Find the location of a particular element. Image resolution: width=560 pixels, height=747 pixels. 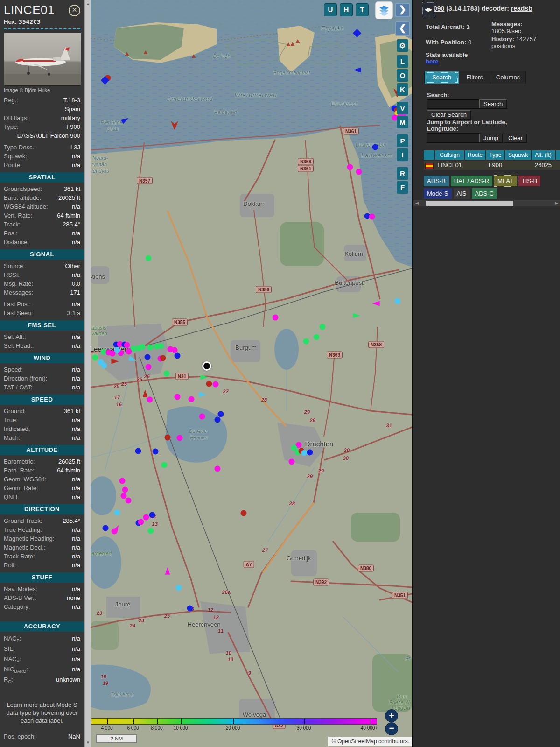

sidebar-scrollbar: ▲ ▼ is located at coordinates (88, 374).